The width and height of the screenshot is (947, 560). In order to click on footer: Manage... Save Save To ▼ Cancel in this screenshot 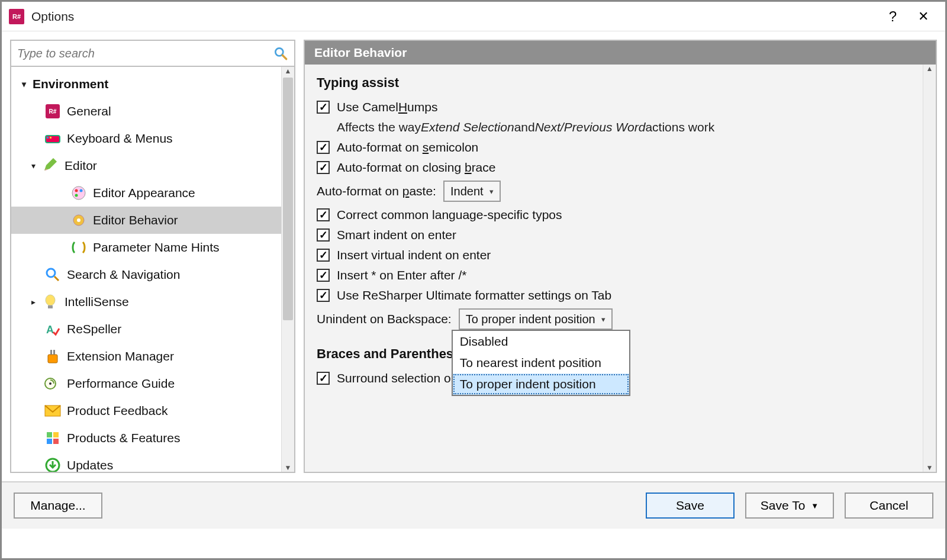, I will do `click(474, 505)`.